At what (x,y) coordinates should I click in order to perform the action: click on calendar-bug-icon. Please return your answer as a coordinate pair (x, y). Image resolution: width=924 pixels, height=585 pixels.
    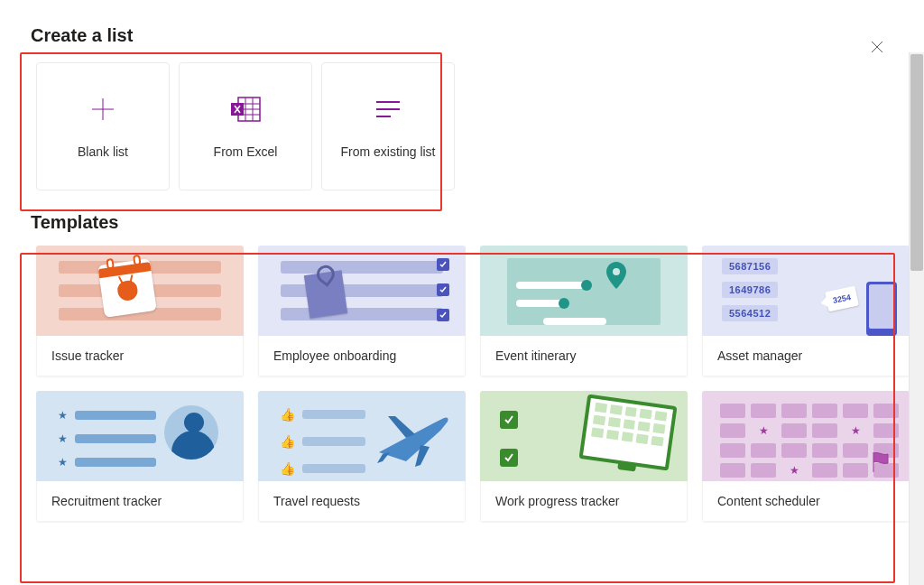
    Looking at the image, I should click on (127, 288).